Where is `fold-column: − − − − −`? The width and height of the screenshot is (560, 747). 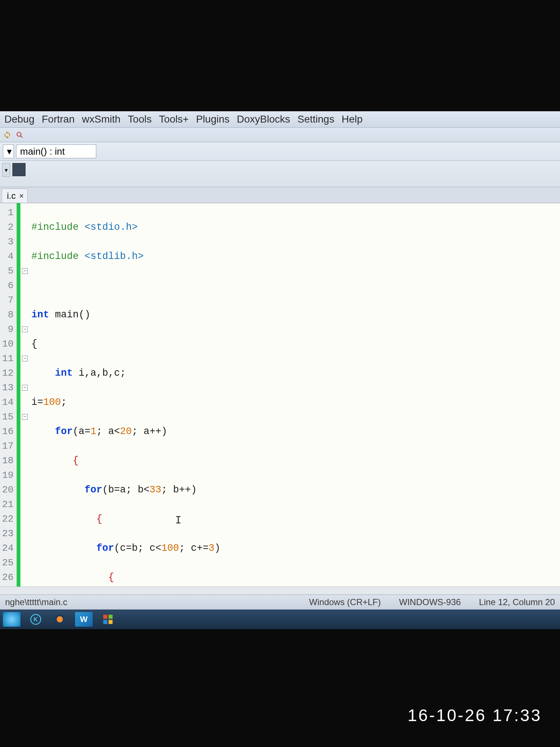
fold-column: − − − − − is located at coordinates (25, 395).